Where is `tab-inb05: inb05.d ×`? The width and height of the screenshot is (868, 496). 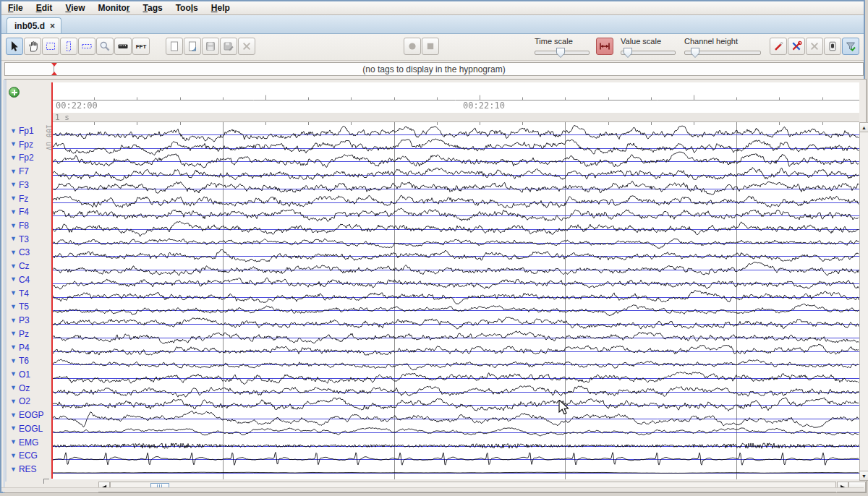 tab-inb05: inb05.d × is located at coordinates (34, 25).